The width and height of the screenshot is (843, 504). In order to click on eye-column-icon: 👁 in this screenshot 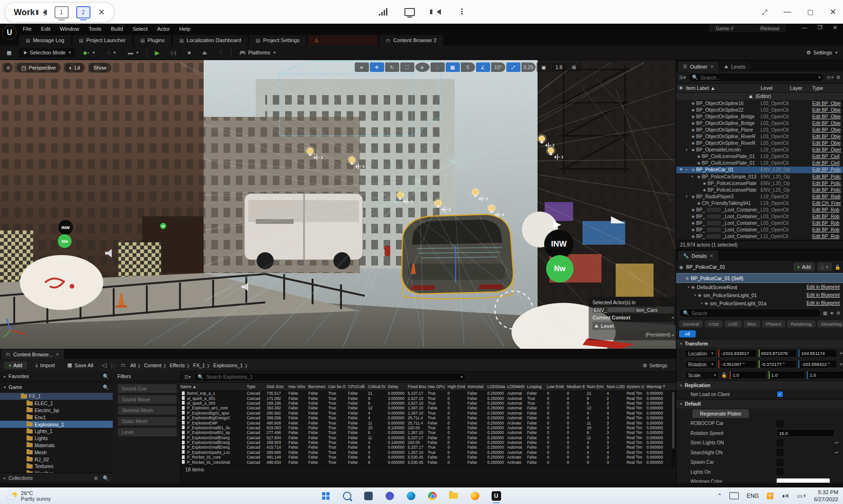, I will do `click(681, 88)`.